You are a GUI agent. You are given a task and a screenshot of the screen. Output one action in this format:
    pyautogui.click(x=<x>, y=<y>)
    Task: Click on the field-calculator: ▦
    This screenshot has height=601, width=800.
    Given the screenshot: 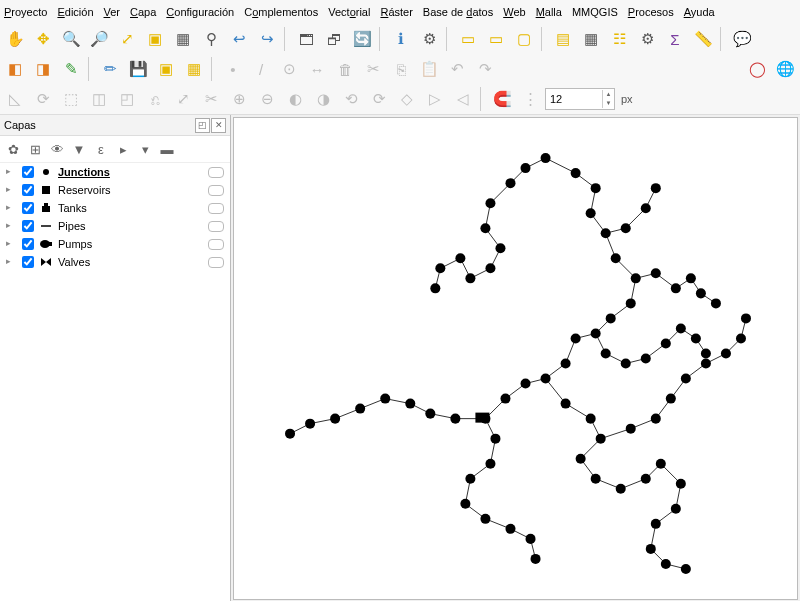 What is the action you would take?
    pyautogui.click(x=591, y=39)
    